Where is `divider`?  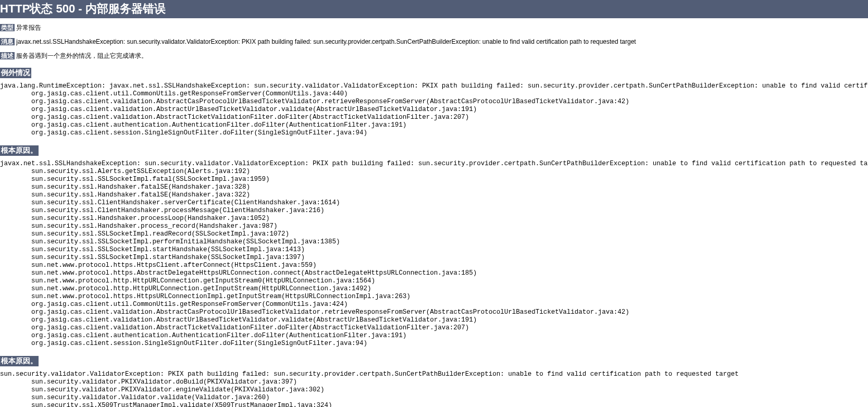
divider is located at coordinates (434, 18).